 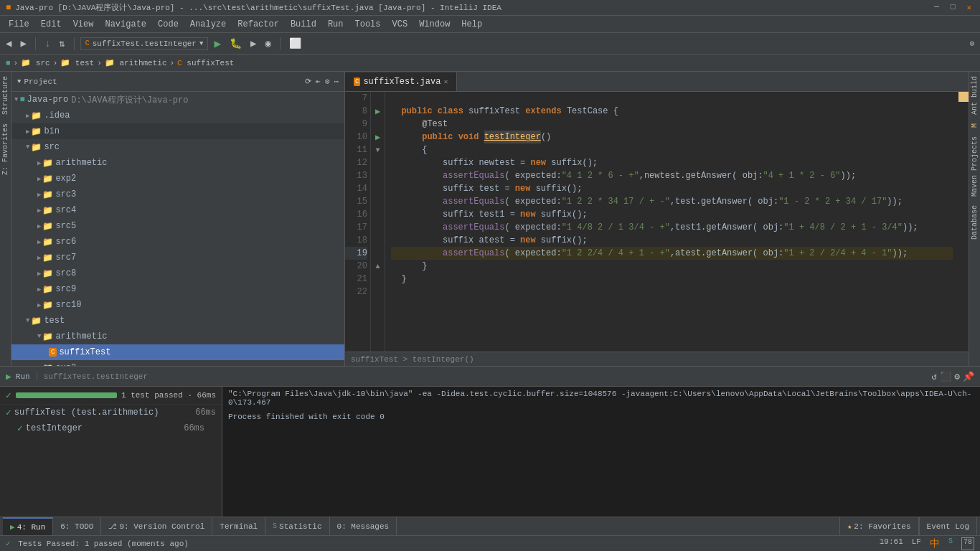 What do you see at coordinates (377, 137) in the screenshot?
I see `gutter-10: ▶` at bounding box center [377, 137].